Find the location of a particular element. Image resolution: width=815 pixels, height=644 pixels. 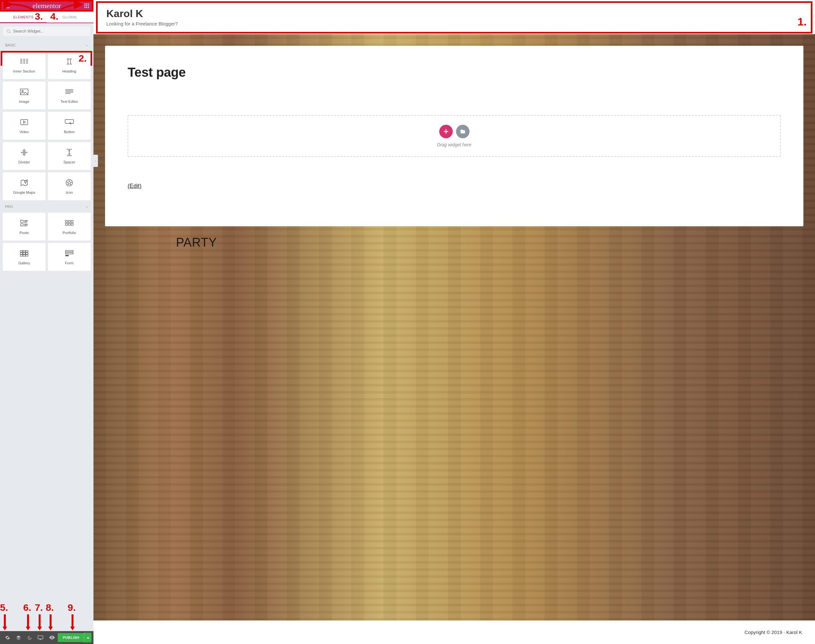

tab-global: GLOBAL is located at coordinates (70, 17).